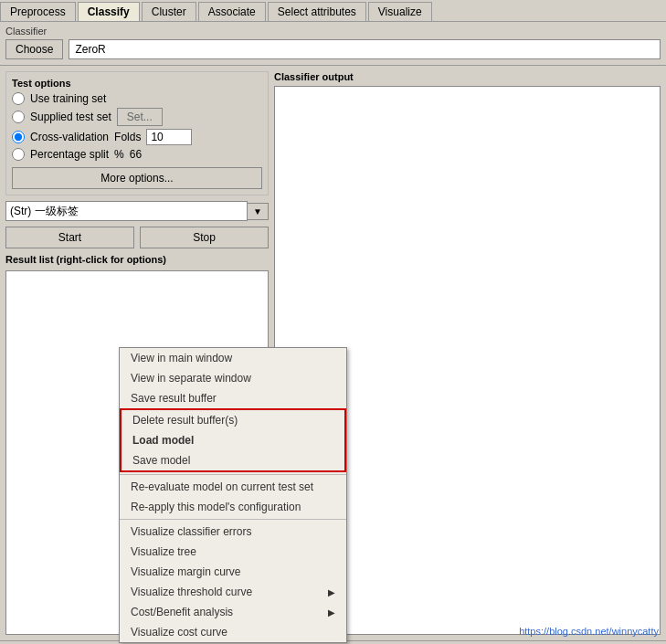 The width and height of the screenshot is (666, 644). Describe the element at coordinates (233, 612) in the screenshot. I see `menu-cost-benefit-analysis: Cost/Benefit analysis ▶` at that location.